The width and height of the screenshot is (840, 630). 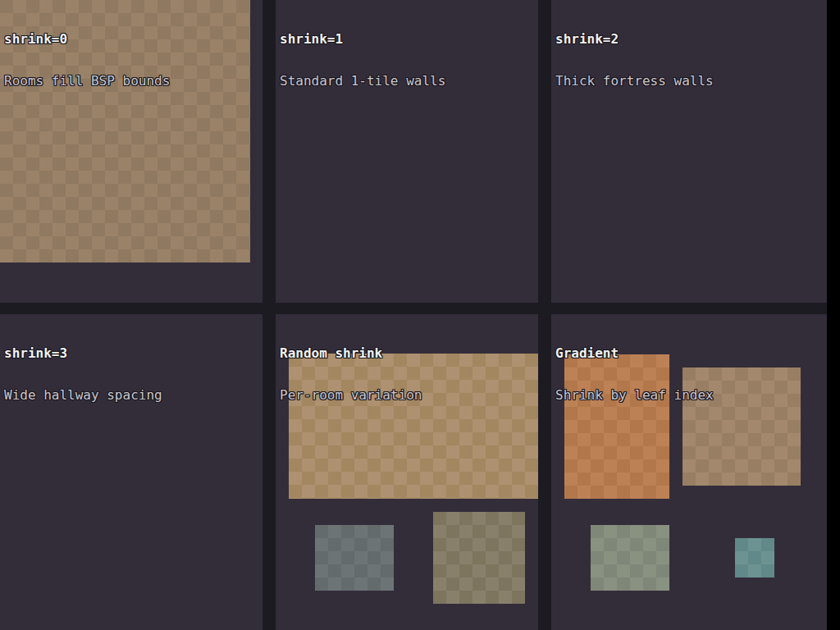 What do you see at coordinates (691, 39) in the screenshot?
I see `panel-title: shrink=2` at bounding box center [691, 39].